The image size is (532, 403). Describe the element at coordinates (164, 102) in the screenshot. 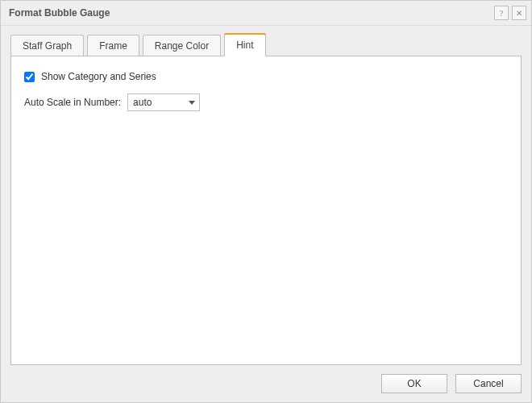

I see `auto-scale-select: auto` at that location.